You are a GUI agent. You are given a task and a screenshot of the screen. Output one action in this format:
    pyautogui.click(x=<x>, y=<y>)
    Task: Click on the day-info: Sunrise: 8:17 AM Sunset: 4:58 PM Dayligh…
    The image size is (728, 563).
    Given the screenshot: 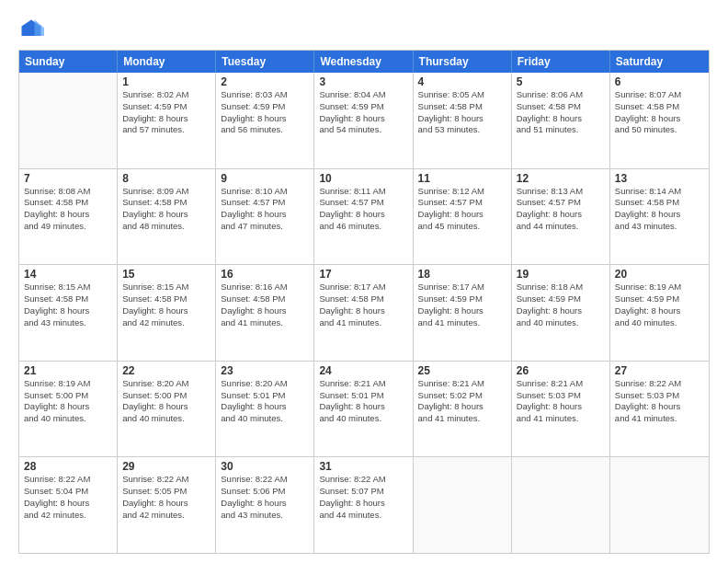 What is the action you would take?
    pyautogui.click(x=363, y=305)
    